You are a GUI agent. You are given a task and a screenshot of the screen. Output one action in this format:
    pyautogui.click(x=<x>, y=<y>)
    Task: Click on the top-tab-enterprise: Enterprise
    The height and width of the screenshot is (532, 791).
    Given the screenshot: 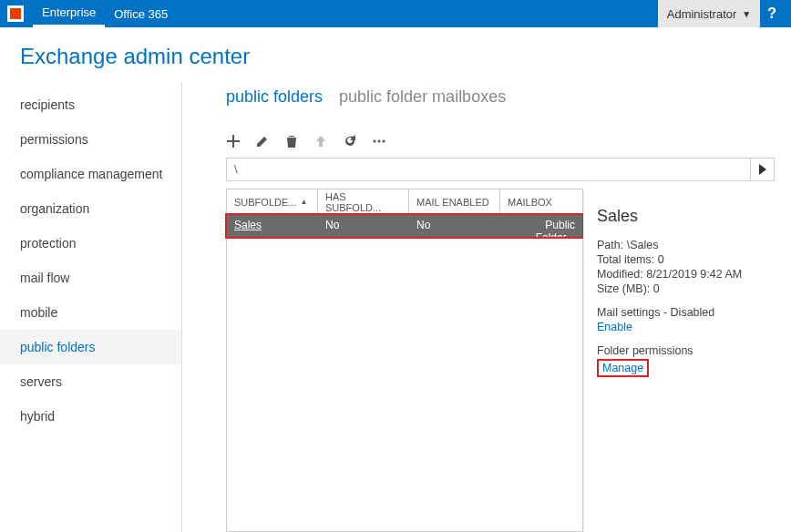 What is the action you would take?
    pyautogui.click(x=69, y=14)
    